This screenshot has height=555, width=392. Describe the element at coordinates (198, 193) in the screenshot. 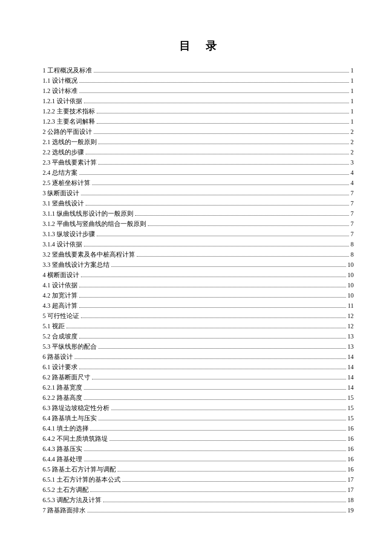

I see `toc-entry: 3 纵断面设计7` at that location.